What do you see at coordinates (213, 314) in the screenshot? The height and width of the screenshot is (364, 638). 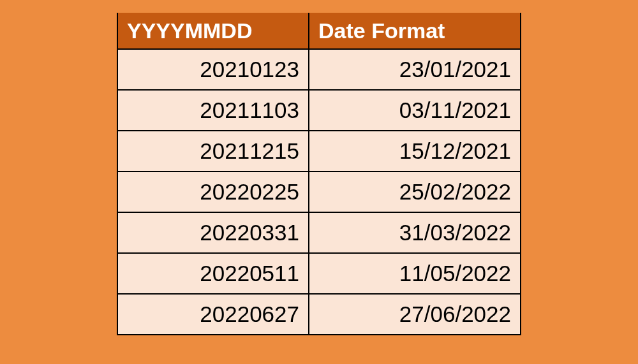 I see `table-cell: 20220627` at bounding box center [213, 314].